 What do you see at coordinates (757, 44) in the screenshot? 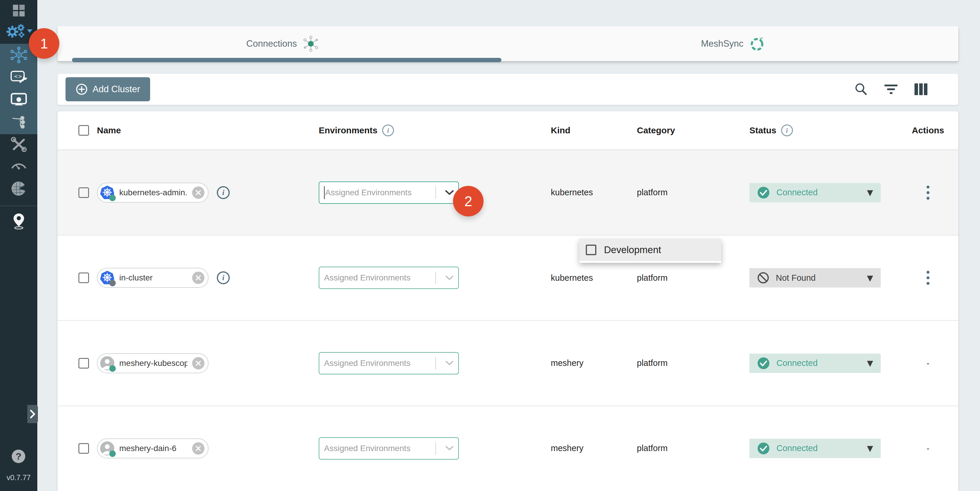
I see `meshsync-spinner-icon` at bounding box center [757, 44].